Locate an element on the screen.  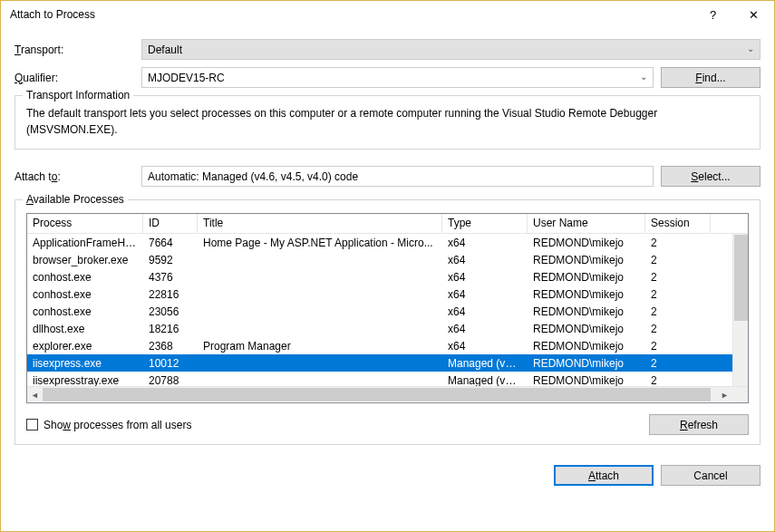
horizontal-scrollbar: ◄ ► is located at coordinates (388, 393).